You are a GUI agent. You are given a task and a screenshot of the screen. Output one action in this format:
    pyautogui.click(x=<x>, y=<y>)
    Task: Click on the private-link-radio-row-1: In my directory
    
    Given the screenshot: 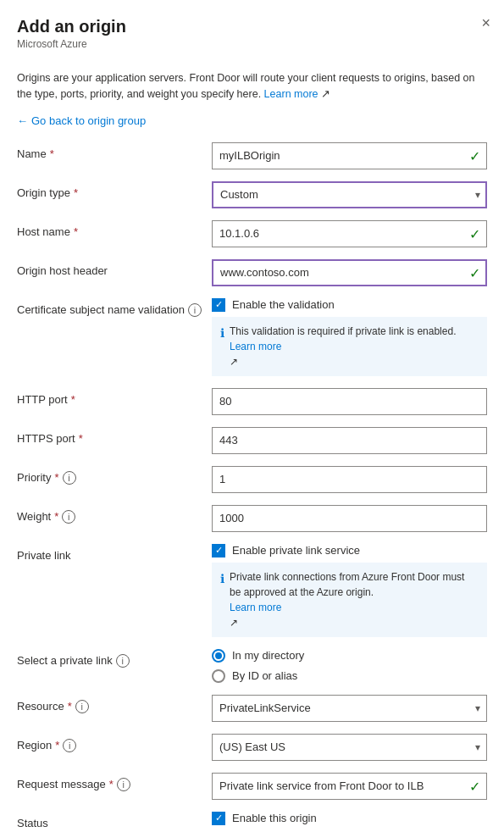 What is the action you would take?
    pyautogui.click(x=349, y=656)
    